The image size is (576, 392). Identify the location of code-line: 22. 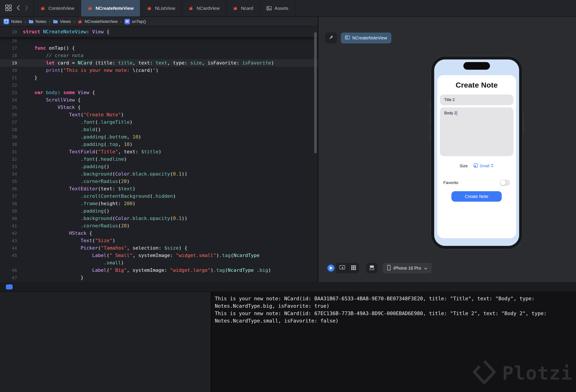
(159, 85).